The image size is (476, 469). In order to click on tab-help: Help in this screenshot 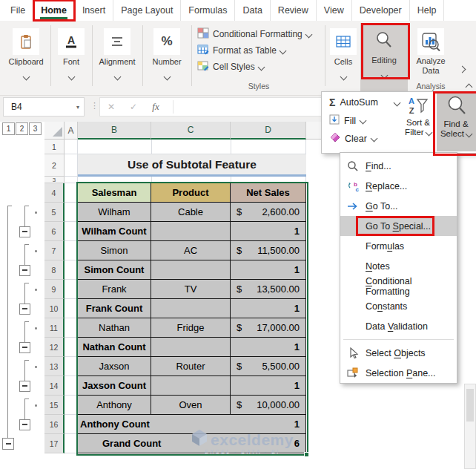, I will do `click(427, 10)`.